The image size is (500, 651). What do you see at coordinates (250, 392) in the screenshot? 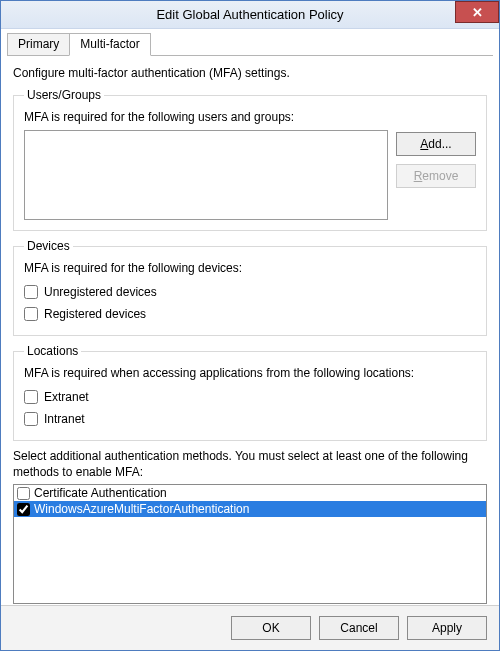
I see `group-locations: Locations MFA is required when accessing…` at bounding box center [250, 392].